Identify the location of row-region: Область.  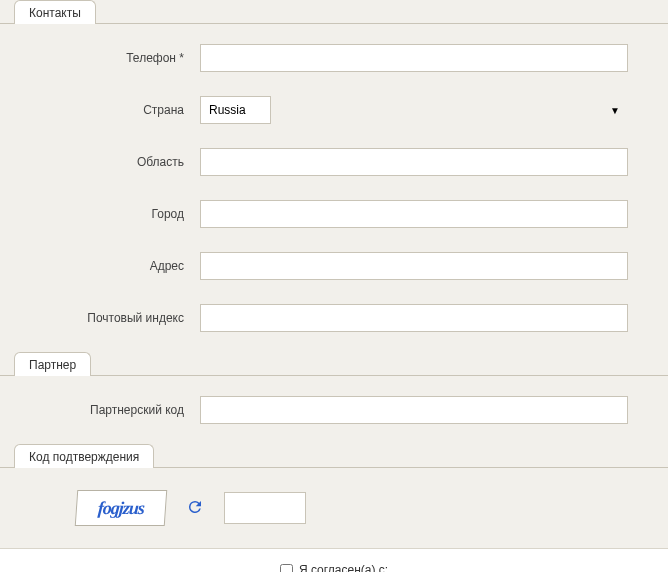
(334, 162).